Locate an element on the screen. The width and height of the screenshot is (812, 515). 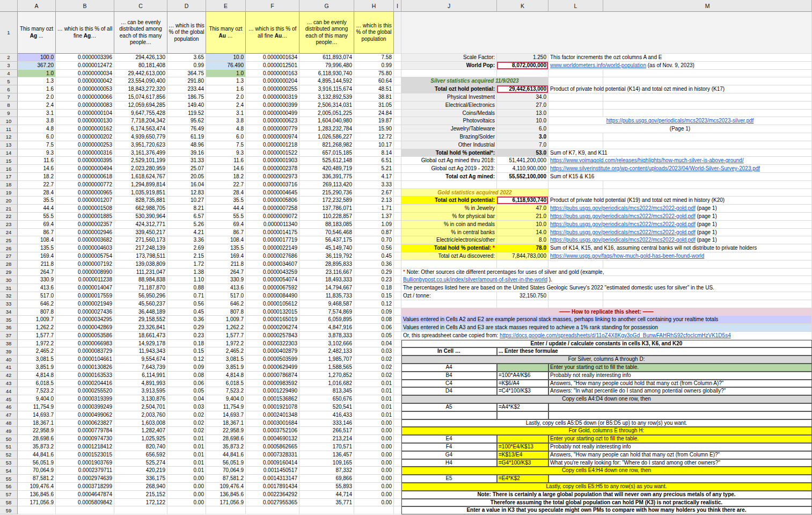
cell-H52: 0.00 is located at coordinates (374, 455).